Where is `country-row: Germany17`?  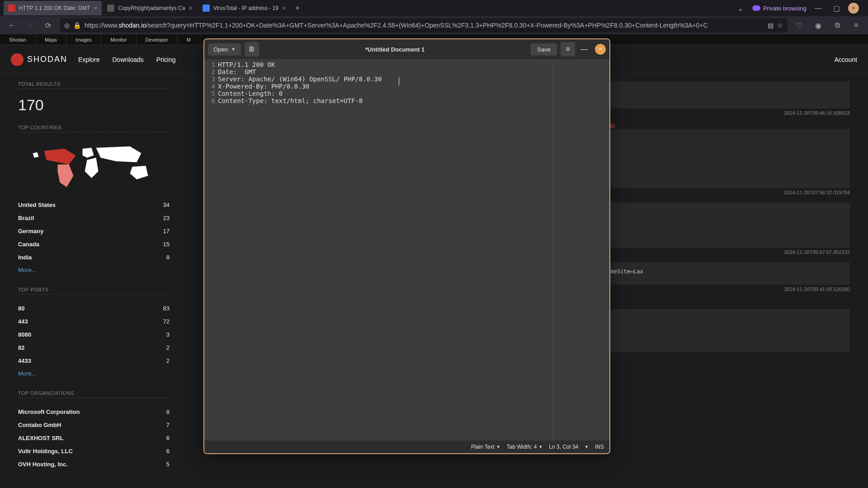 country-row: Germany17 is located at coordinates (94, 231).